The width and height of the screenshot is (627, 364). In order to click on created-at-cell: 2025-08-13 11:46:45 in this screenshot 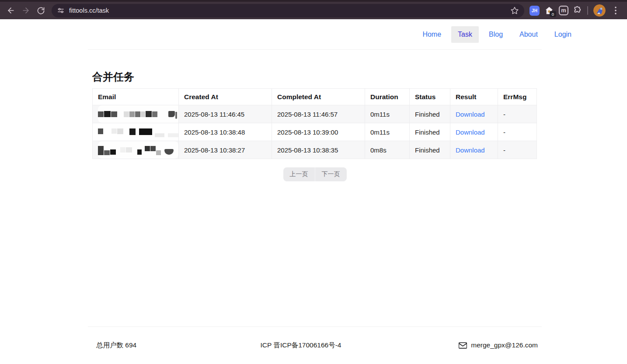, I will do `click(226, 114)`.